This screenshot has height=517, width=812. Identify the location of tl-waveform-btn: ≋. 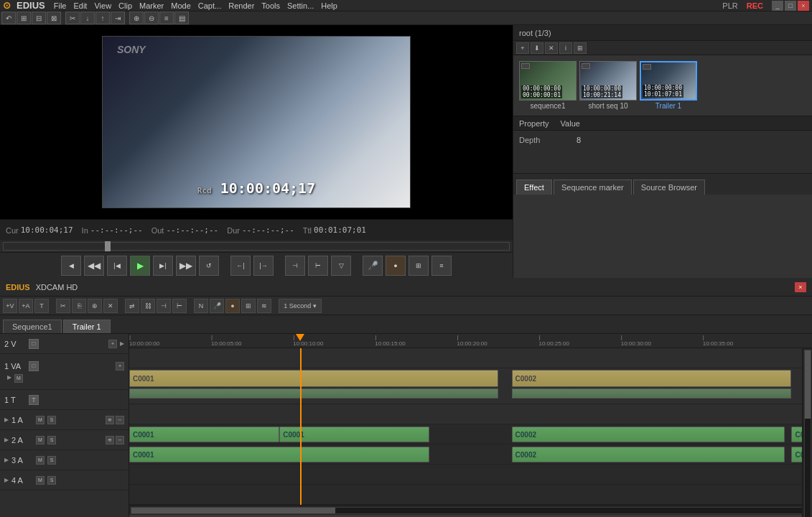
(264, 306).